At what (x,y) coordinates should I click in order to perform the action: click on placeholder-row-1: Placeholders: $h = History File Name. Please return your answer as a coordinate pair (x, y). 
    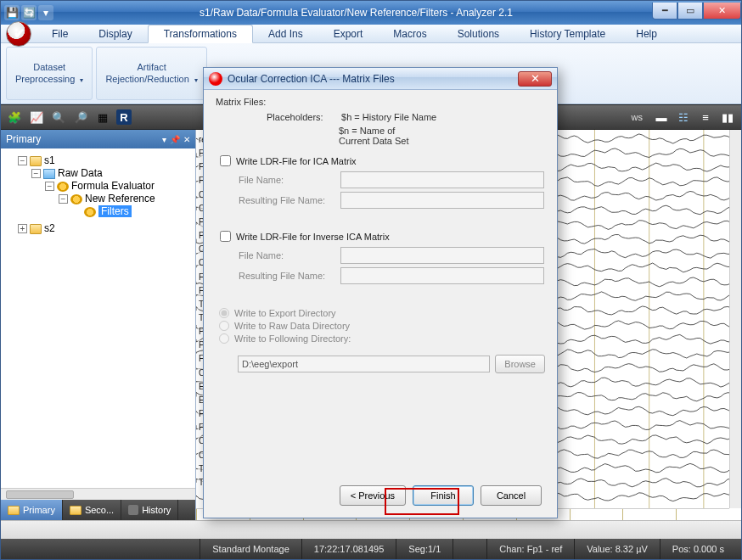
    Looking at the image, I should click on (380, 117).